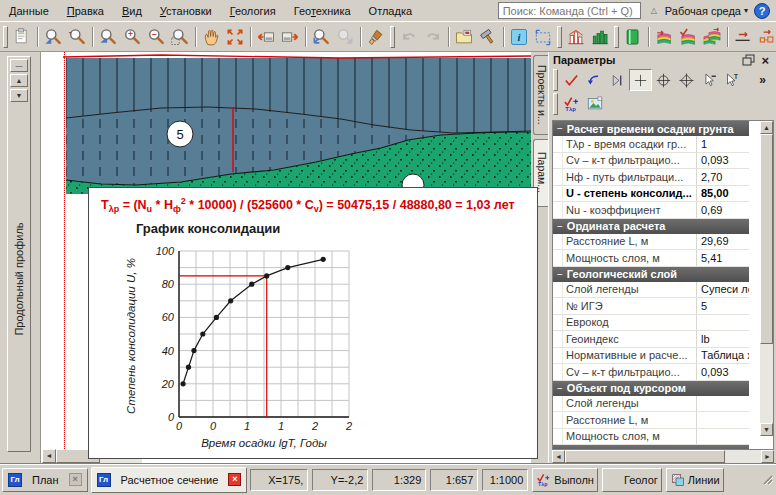  What do you see at coordinates (266, 37) in the screenshot?
I see `scroll-left-icon` at bounding box center [266, 37].